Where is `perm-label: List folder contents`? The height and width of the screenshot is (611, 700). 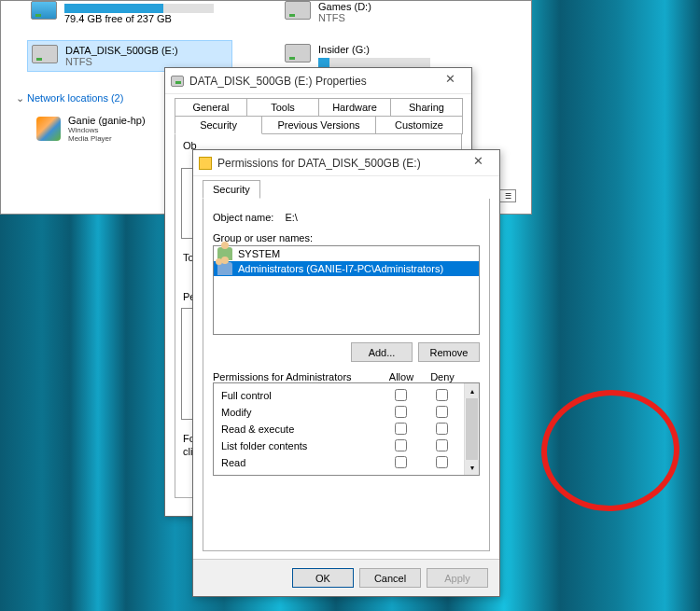
perm-label: List folder contents is located at coordinates (301, 446).